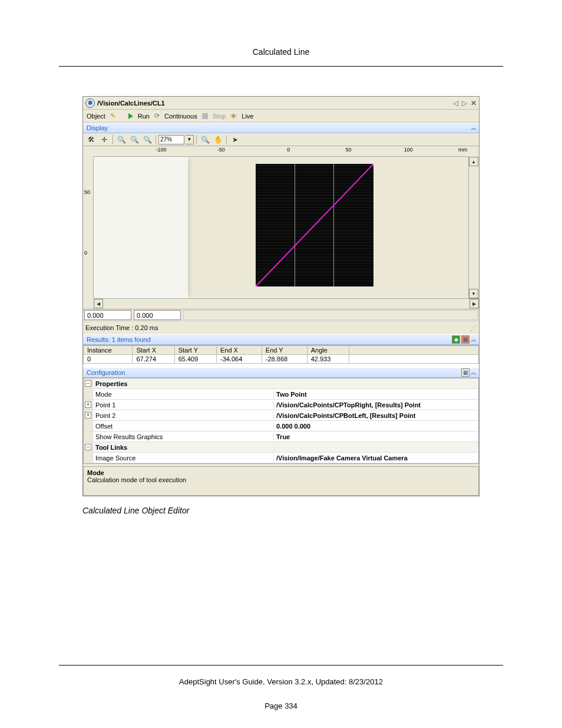 This screenshot has width=562, height=728. I want to click on close-icon: ✕, so click(474, 103).